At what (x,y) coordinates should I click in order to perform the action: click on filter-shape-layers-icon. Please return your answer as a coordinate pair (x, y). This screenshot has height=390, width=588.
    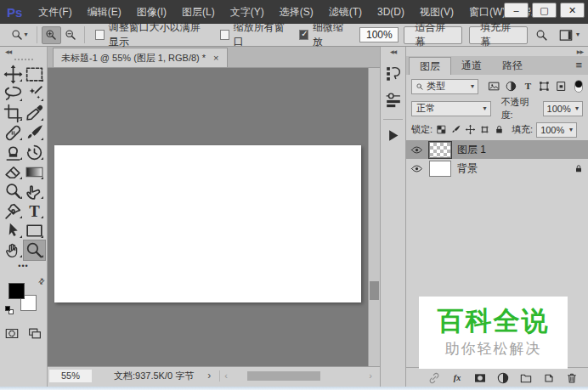
    Looking at the image, I should click on (544, 87).